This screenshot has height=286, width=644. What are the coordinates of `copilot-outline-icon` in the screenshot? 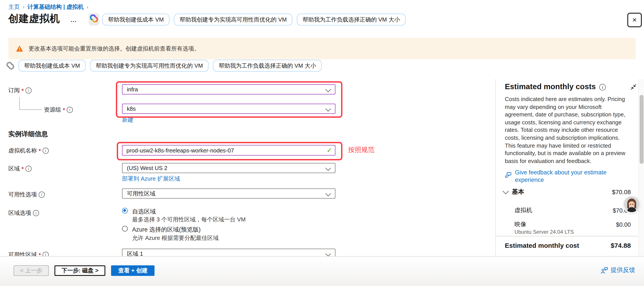 It's located at (10, 66).